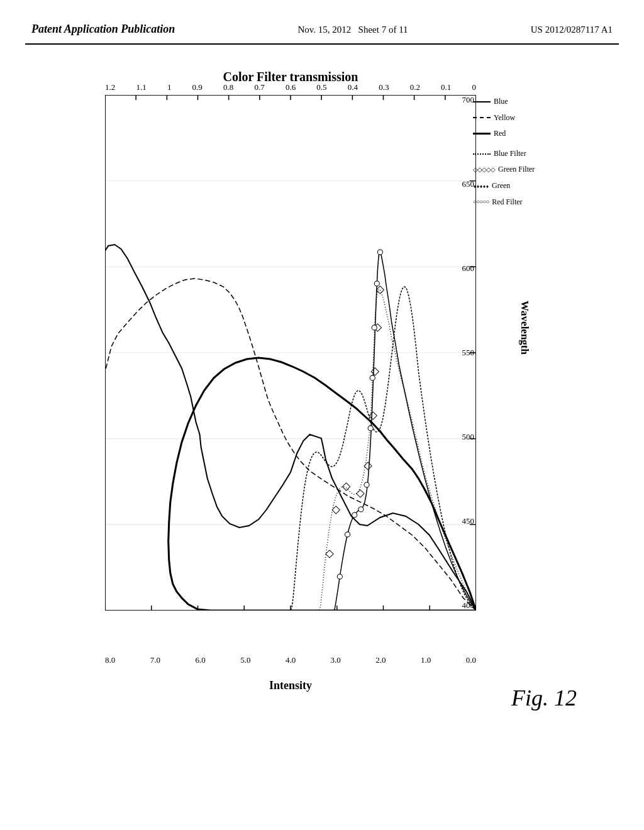  Describe the element at coordinates (482, 133) in the screenshot. I see `legend-line-red` at that location.